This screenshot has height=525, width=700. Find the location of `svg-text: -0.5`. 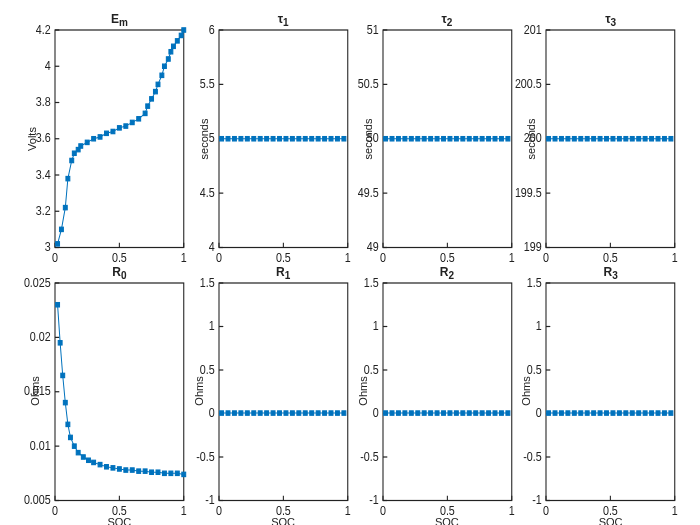

svg-text: -0.5 is located at coordinates (369, 456).